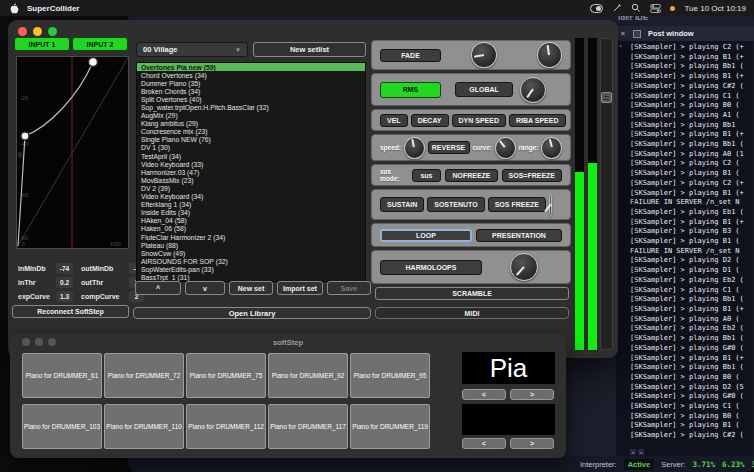 This screenshot has height=472, width=754. What do you see at coordinates (633, 452) in the screenshot?
I see `scroll-down-icon: ▾` at bounding box center [633, 452].